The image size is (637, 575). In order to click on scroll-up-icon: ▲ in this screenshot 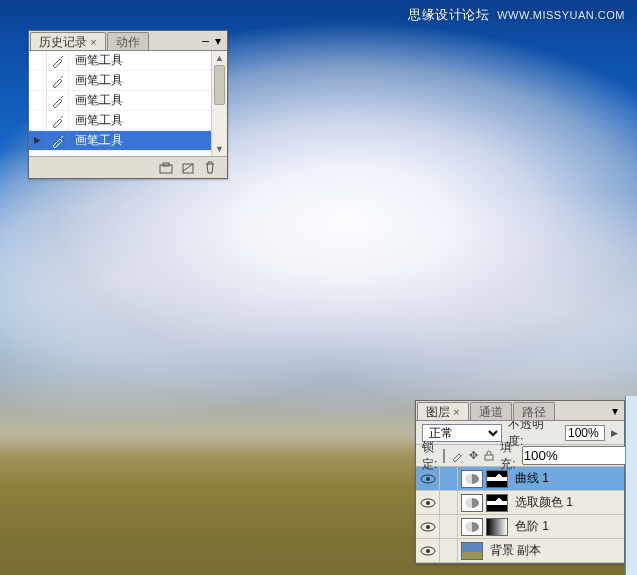, I will do `click(220, 58)`.